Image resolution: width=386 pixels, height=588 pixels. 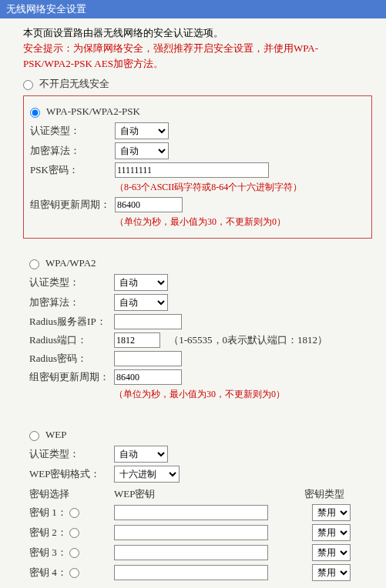 What do you see at coordinates (55, 434) in the screenshot?
I see `radio-wep-label: WEP` at bounding box center [55, 434].